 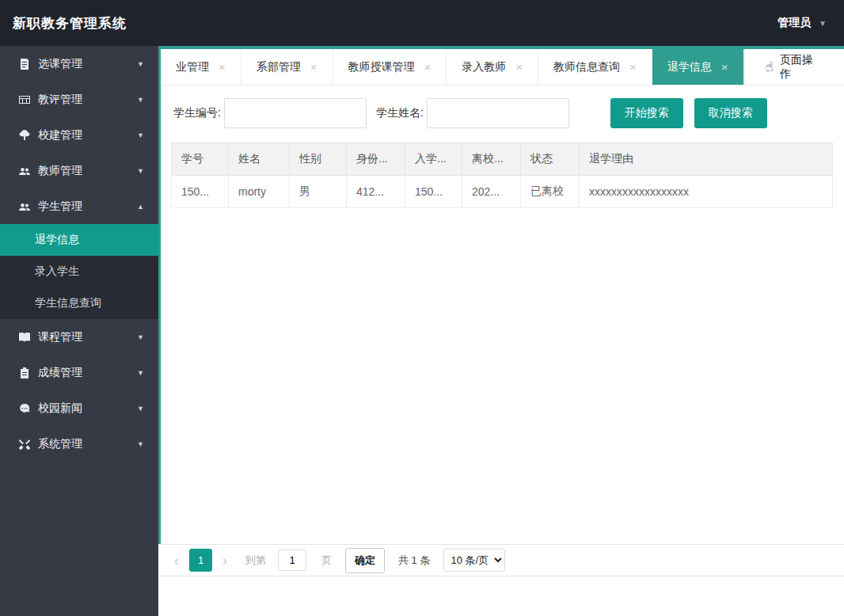 What do you see at coordinates (24, 337) in the screenshot?
I see `book-icon` at bounding box center [24, 337].